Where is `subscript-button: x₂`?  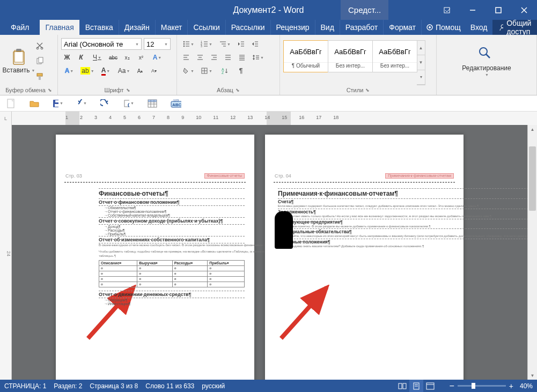 subscript-button: x₂ is located at coordinates (127, 57).